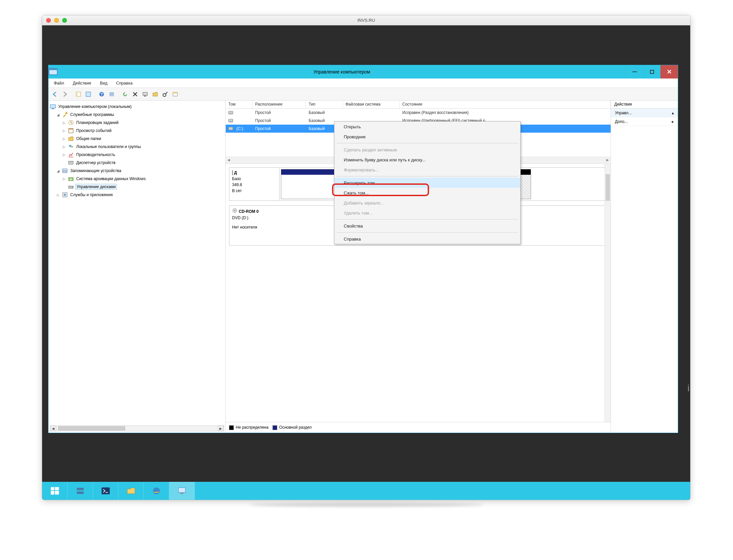  Describe the element at coordinates (53, 72) in the screenshot. I see `mmc-app-icon` at that location.